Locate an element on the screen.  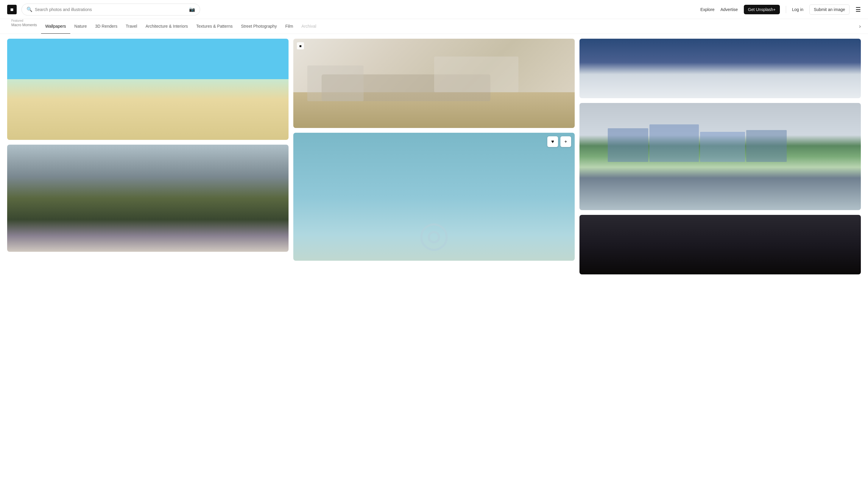
logo-icon: ■ is located at coordinates (12, 10).